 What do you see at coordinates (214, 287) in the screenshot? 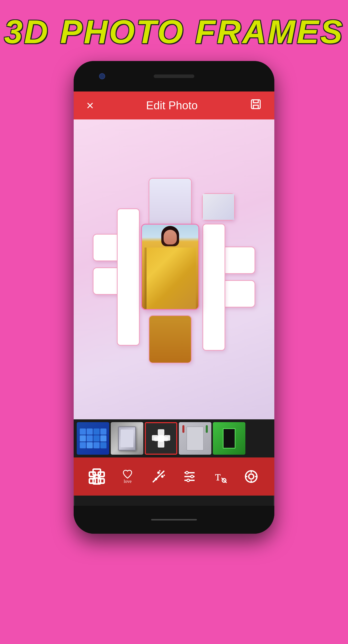
I see `frame-connector-right` at bounding box center [214, 287].